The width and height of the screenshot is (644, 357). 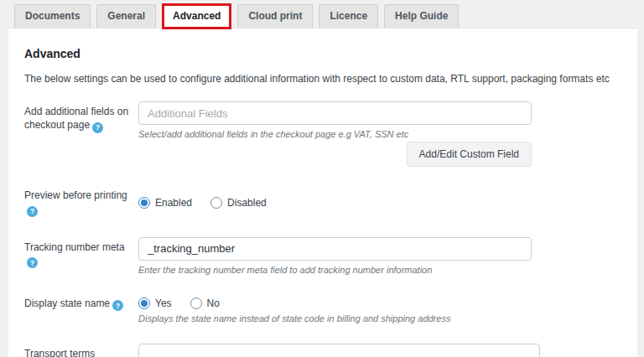 What do you see at coordinates (387, 270) in the screenshot?
I see `tracking-helper: Enter the tracking number meta field to …` at bounding box center [387, 270].